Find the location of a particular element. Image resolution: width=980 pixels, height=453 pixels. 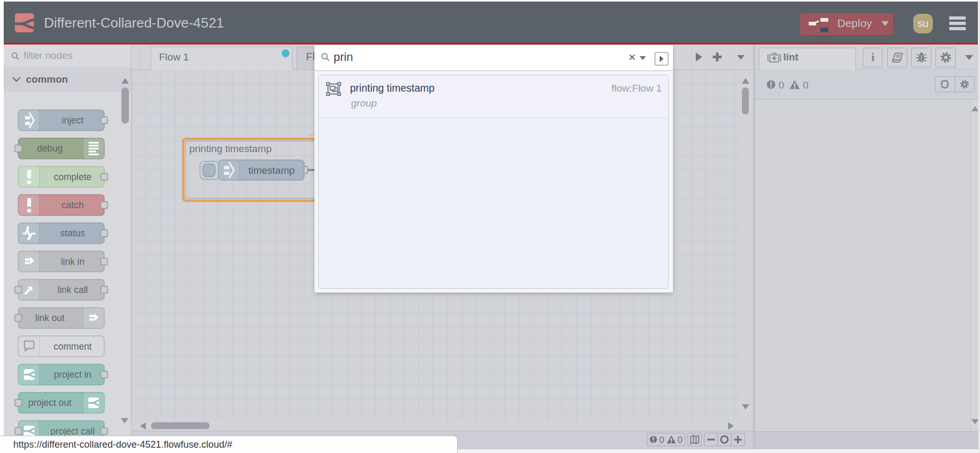

svg-text: status is located at coordinates (73, 233).